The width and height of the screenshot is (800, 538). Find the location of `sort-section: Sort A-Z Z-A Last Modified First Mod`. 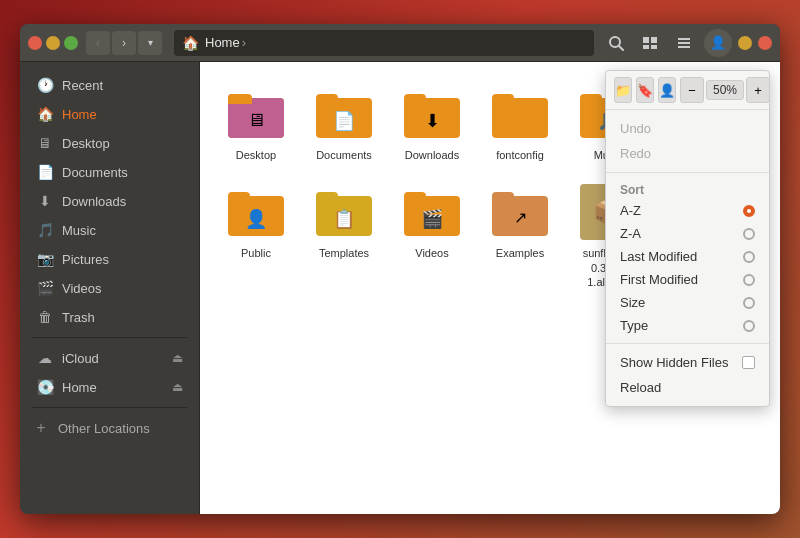

sort-section: Sort A-Z Z-A Last Modified First Mod is located at coordinates (688, 258).